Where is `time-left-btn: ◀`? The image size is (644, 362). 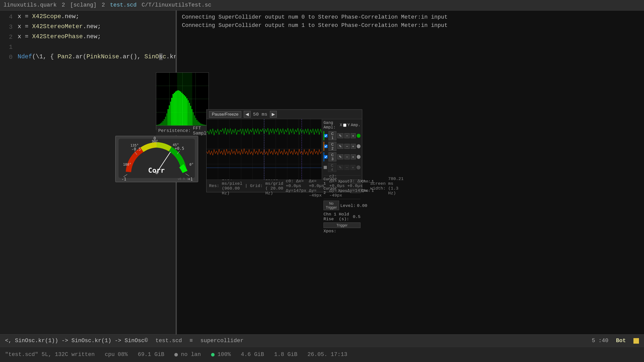 time-left-btn: ◀ is located at coordinates (247, 114).